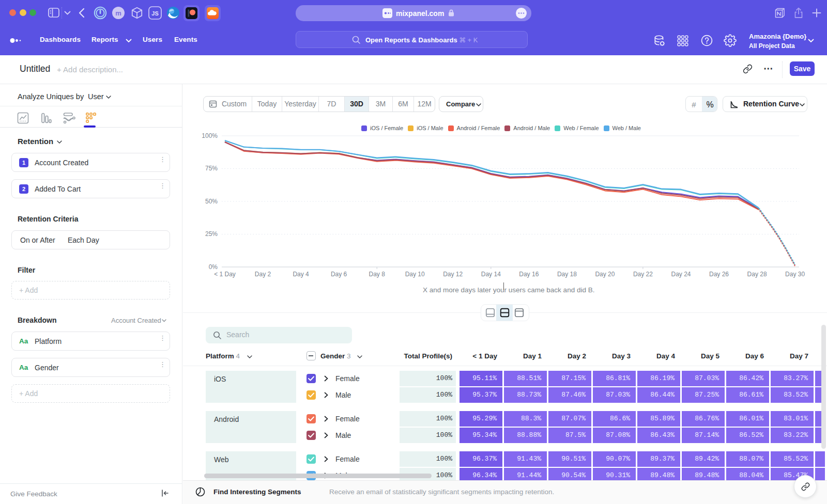 The height and width of the screenshot is (504, 827). I want to click on svg-text: Day 16, so click(529, 274).